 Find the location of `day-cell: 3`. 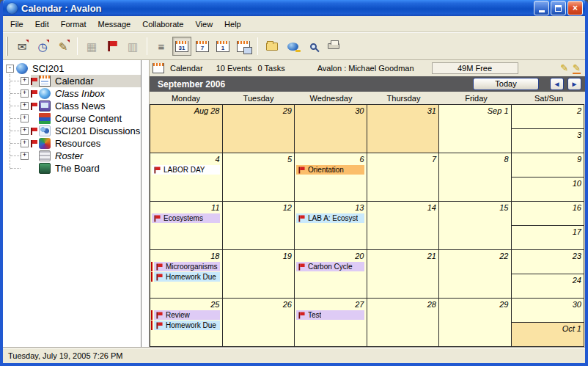

day-cell: 3 is located at coordinates (548, 141).